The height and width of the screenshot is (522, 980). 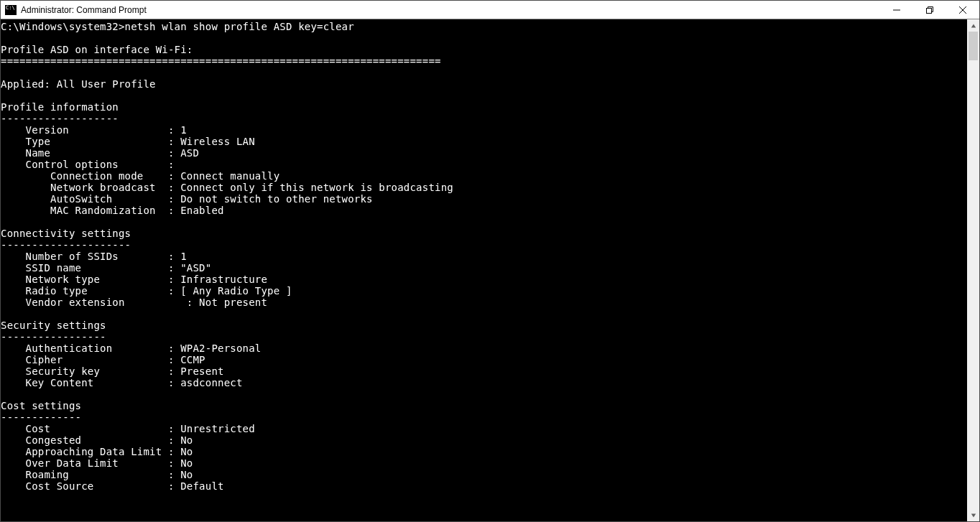 I want to click on window-title: Administrator: Command Prompt, so click(x=83, y=10).